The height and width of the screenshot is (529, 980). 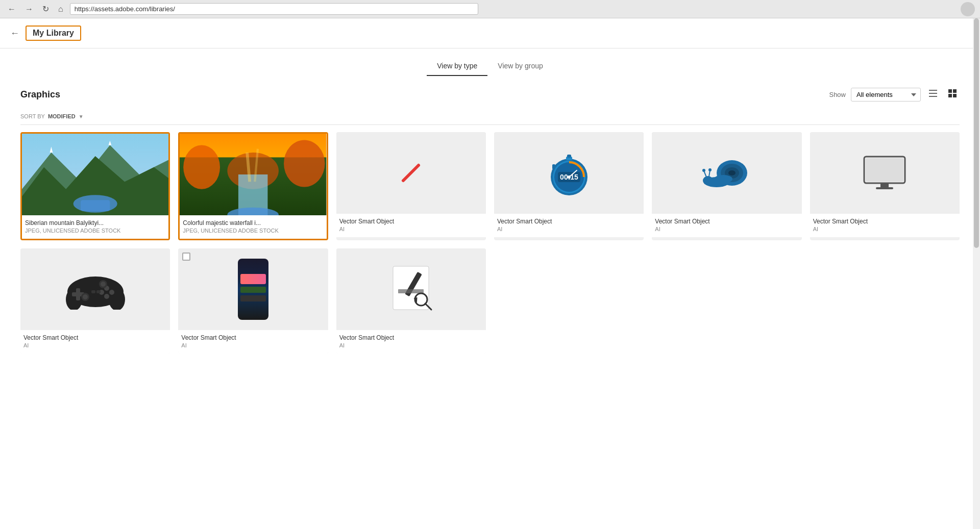 I want to click on grid-item-4: 00:15 Vector Smart Object AI, so click(x=569, y=186).